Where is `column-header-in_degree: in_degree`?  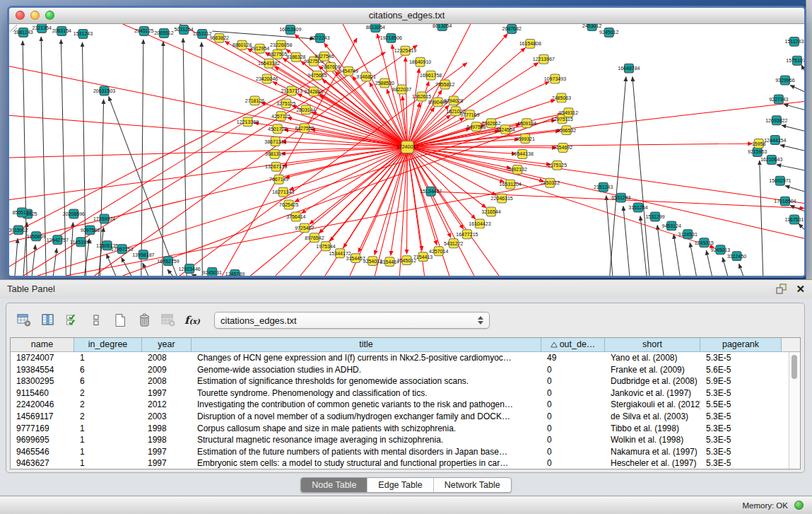 column-header-in_degree: in_degree is located at coordinates (108, 345).